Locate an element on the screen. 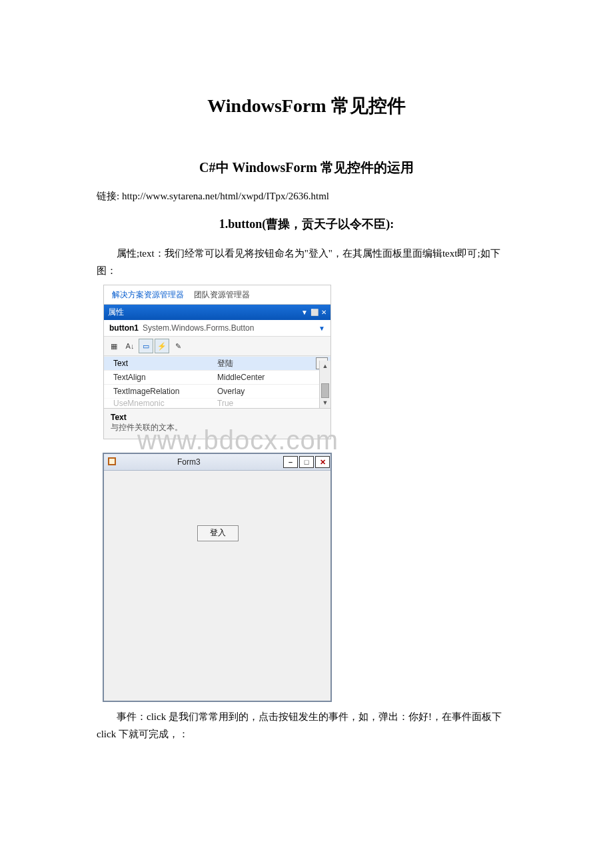  form-body: 登入 is located at coordinates (217, 586).